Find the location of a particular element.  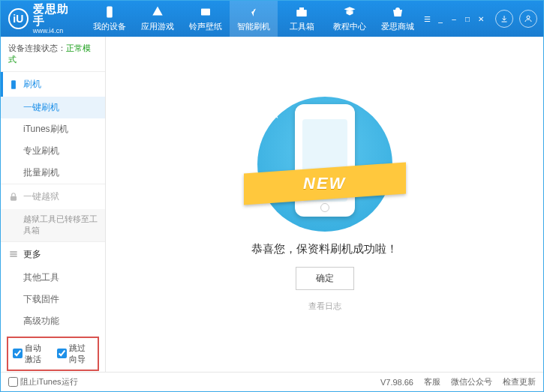

sidebar-item-advanced: 高级功能 is located at coordinates (53, 321).